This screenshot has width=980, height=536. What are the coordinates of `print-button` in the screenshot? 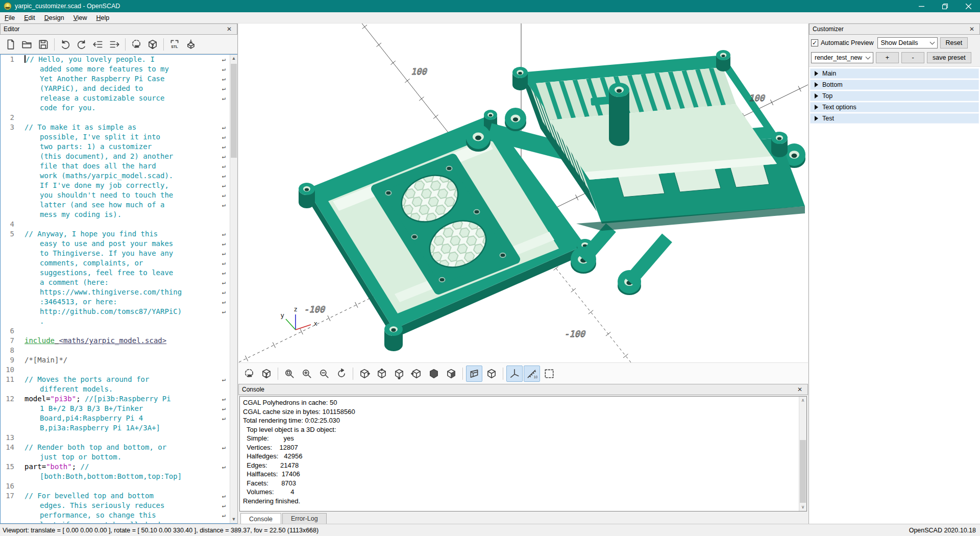 It's located at (191, 44).